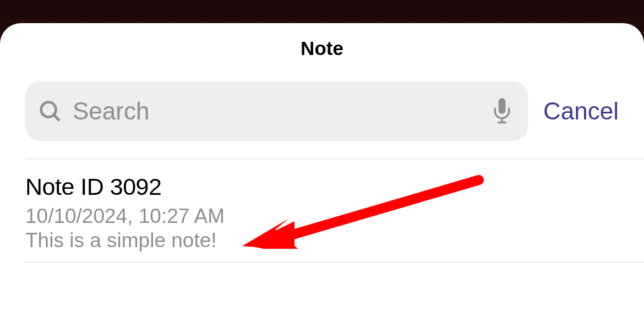 Image resolution: width=644 pixels, height=322 pixels. I want to click on note-title: Note ID 3092, so click(322, 187).